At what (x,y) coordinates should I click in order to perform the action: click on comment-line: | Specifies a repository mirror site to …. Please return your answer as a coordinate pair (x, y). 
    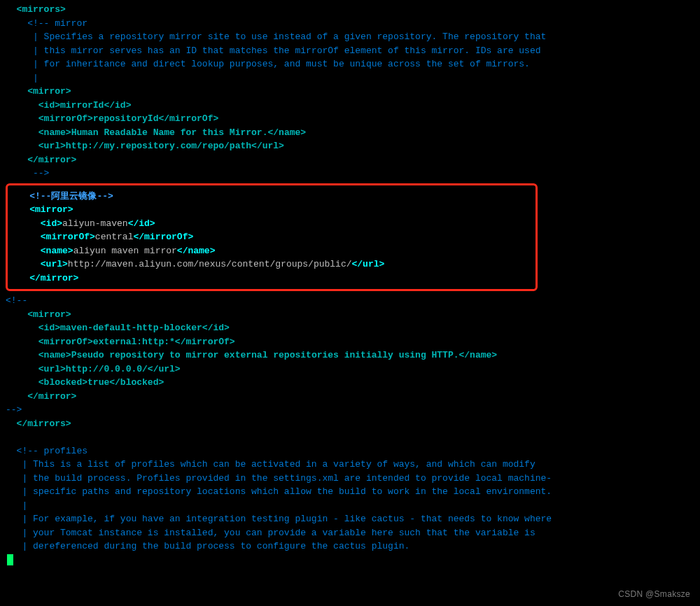
    Looking at the image, I should click on (276, 36).